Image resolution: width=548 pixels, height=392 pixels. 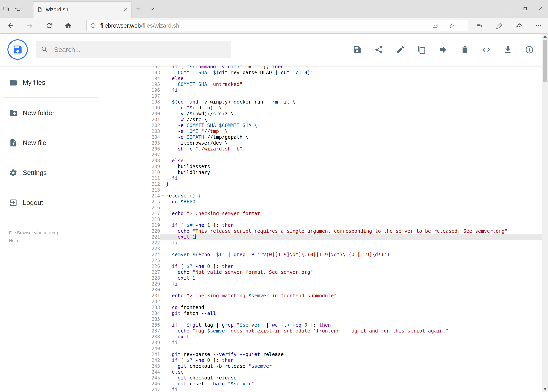 What do you see at coordinates (321, 108) in the screenshot?
I see `code-line: 199 -u "$(id -u)" \` at bounding box center [321, 108].